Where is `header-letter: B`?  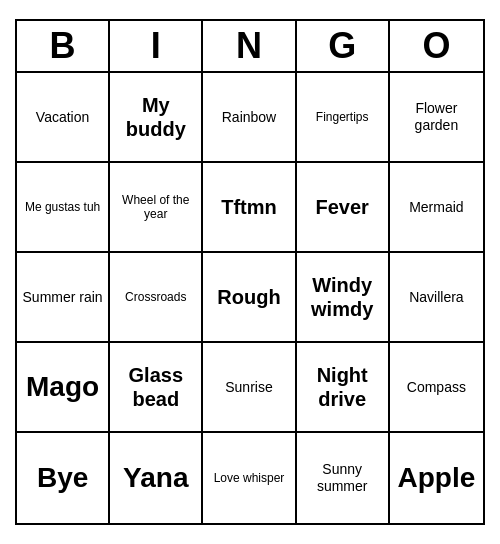 header-letter: B is located at coordinates (64, 46).